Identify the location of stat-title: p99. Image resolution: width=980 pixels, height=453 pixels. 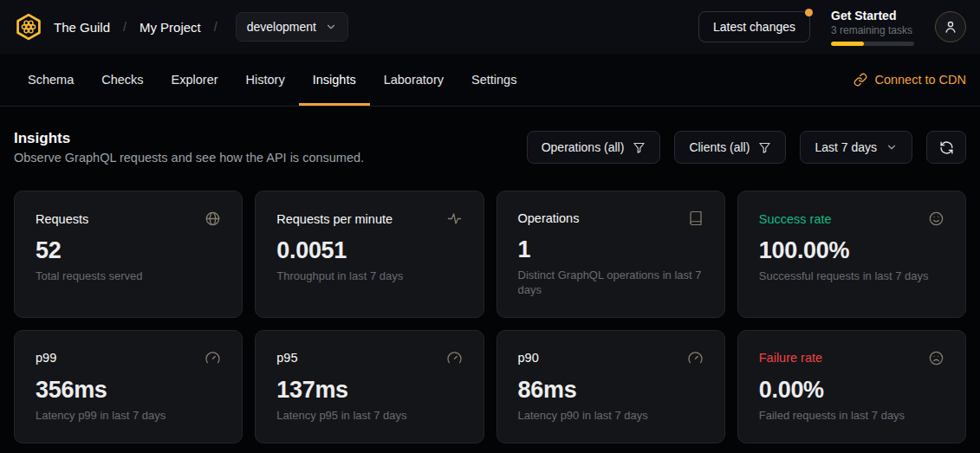
(46, 358).